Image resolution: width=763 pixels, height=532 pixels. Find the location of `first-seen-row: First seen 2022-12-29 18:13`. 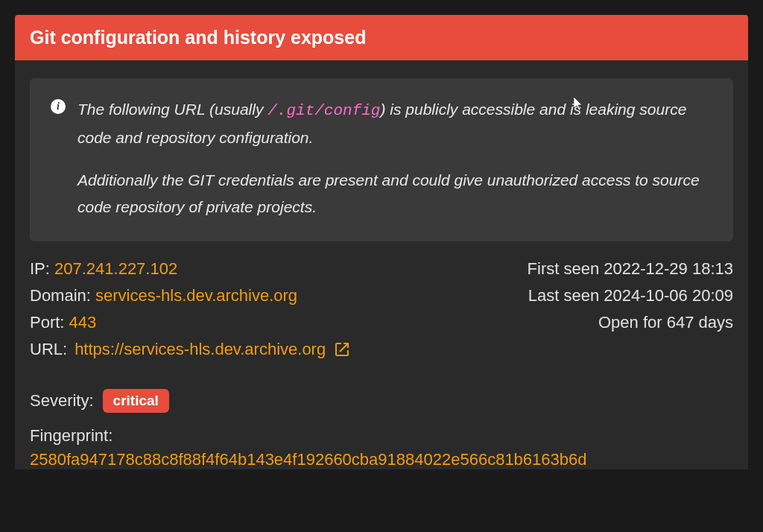

first-seen-row: First seen 2022-12-29 18:13 is located at coordinates (630, 269).